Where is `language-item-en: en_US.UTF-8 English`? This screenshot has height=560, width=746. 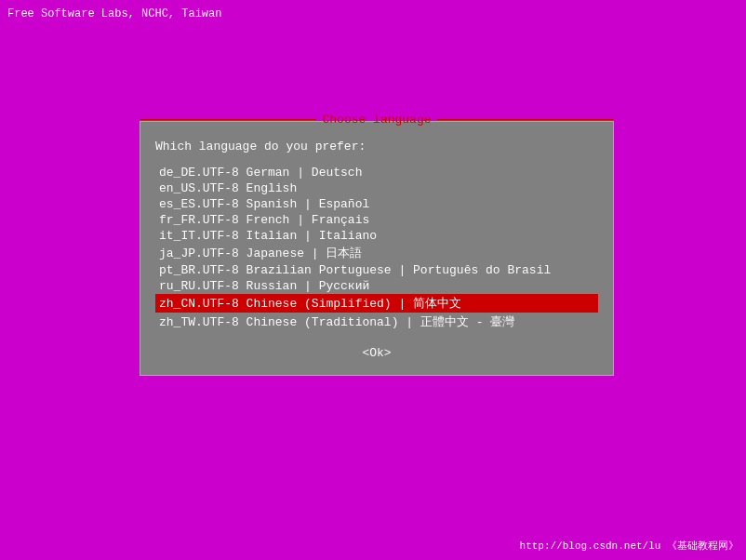 language-item-en: en_US.UTF-8 English is located at coordinates (377, 188).